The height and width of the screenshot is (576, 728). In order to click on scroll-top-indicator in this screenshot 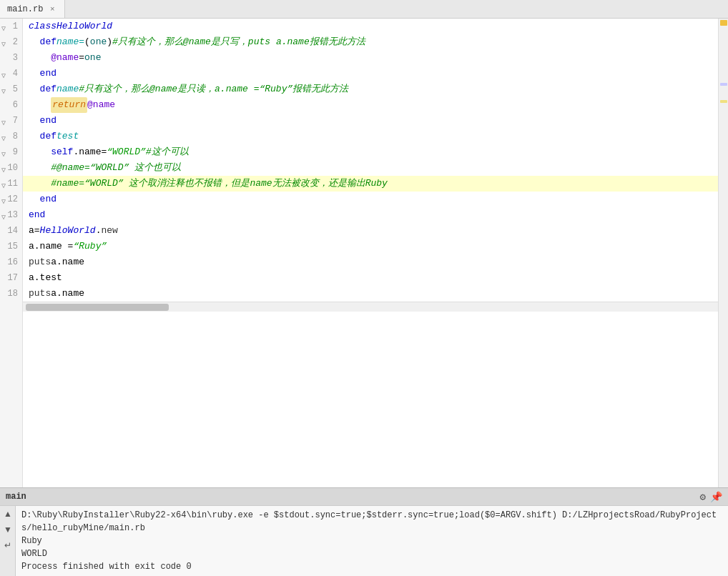, I will do `click(724, 23)`.